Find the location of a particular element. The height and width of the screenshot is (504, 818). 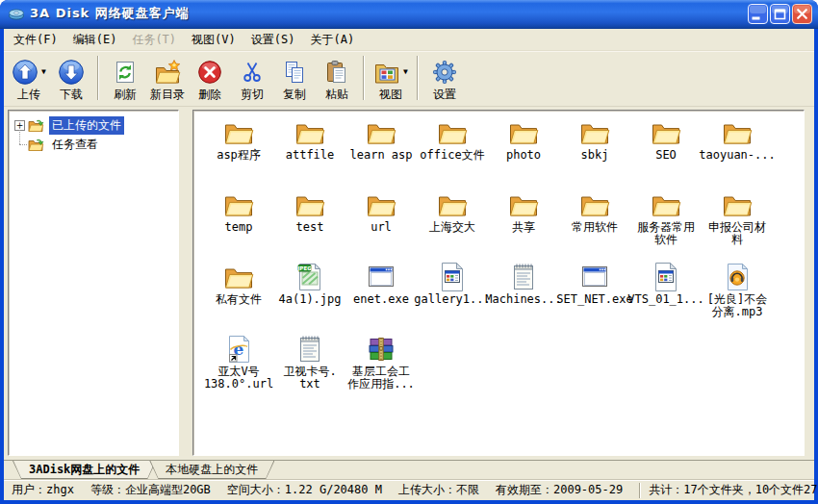

file-item: office文件 is located at coordinates (452, 154).